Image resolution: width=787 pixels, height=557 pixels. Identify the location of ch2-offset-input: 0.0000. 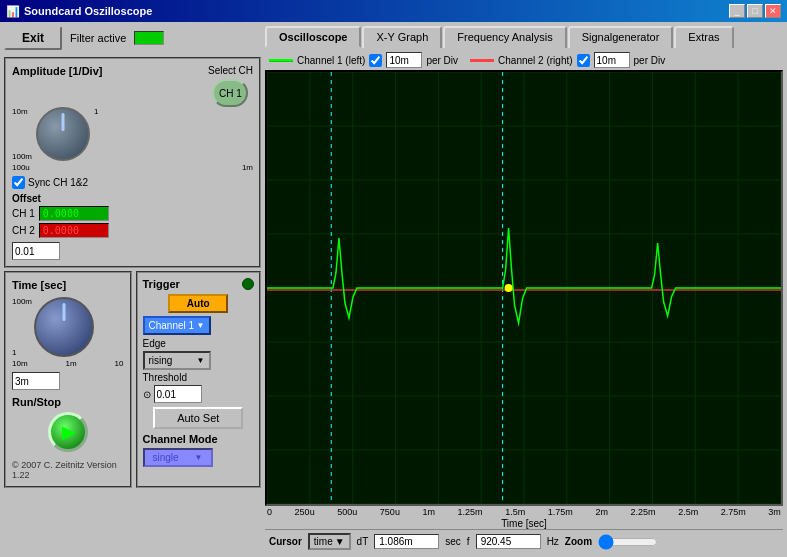
(74, 230).